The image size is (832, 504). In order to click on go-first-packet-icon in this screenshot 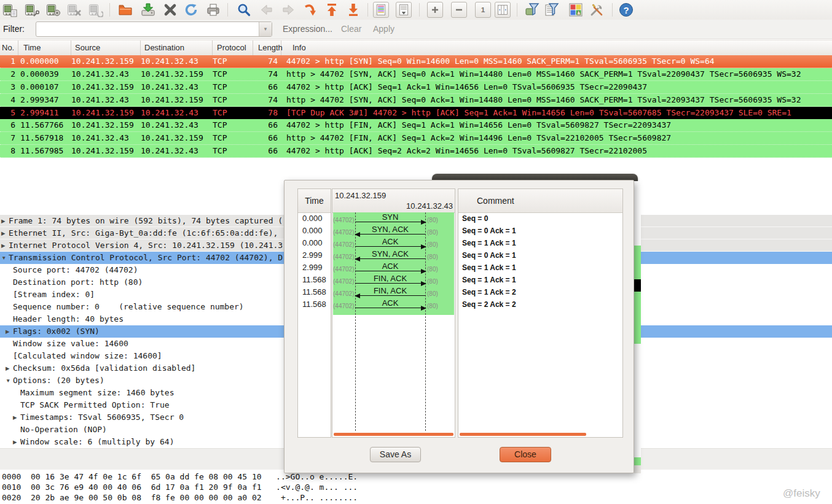, I will do `click(332, 10)`.